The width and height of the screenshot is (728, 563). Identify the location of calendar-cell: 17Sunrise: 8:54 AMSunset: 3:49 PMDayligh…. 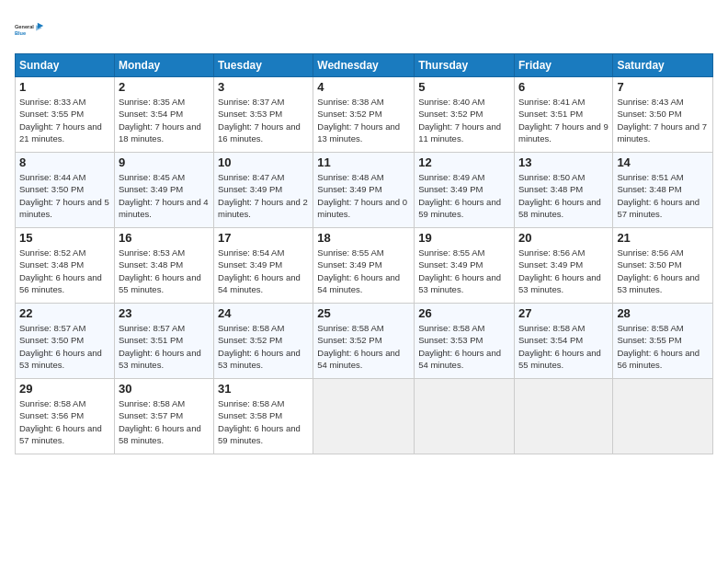
(264, 266).